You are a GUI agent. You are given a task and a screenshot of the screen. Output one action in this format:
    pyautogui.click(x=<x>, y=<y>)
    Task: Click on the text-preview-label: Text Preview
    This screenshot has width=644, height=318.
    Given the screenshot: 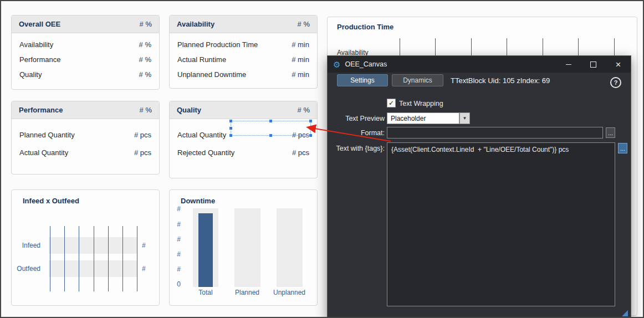 What is the action you would take?
    pyautogui.click(x=356, y=119)
    